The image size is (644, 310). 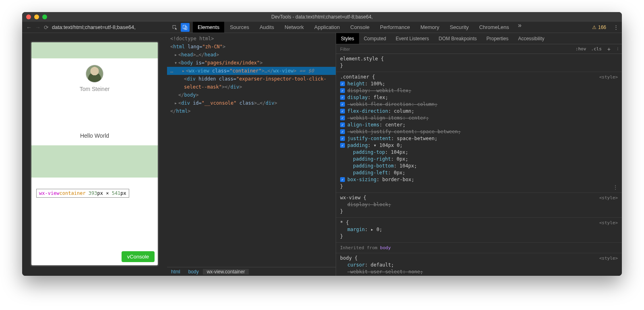 What do you see at coordinates (479, 275) in the screenshot?
I see `css-property: user-select: none;` at bounding box center [479, 275].